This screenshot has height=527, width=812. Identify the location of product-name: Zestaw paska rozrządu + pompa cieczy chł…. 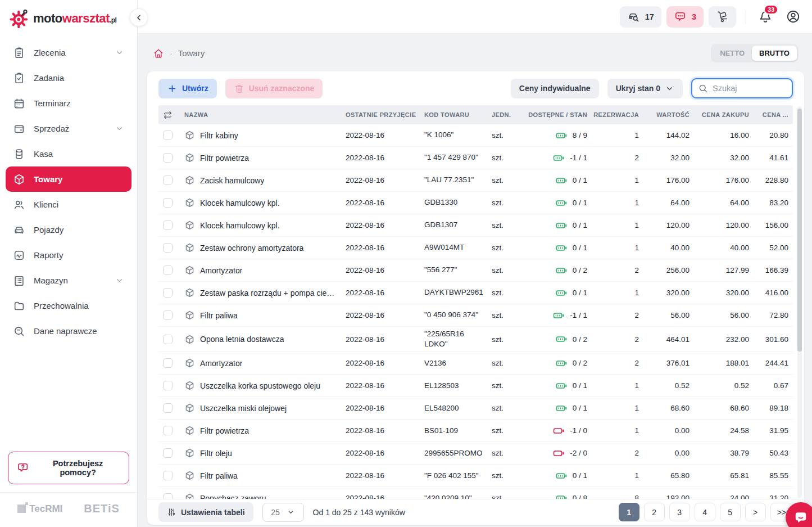
(269, 293).